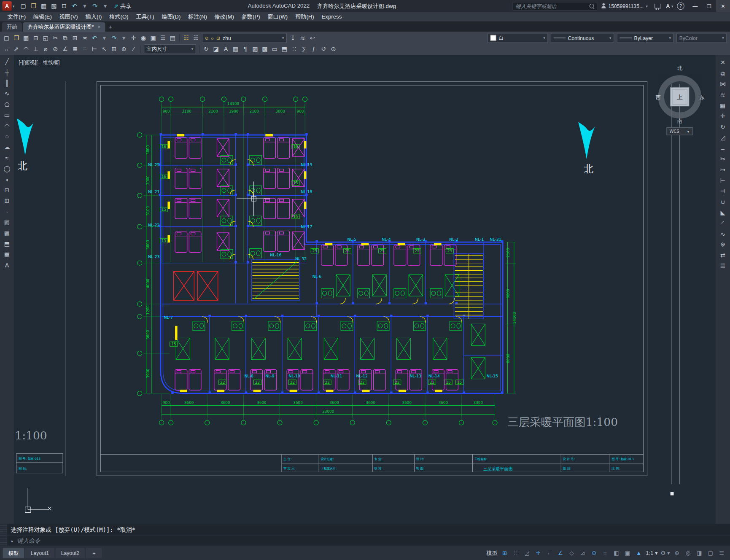  I want to click on tab-drawing: 齐齐哈尔某酒店采暖设计图* ×, so click(64, 27).